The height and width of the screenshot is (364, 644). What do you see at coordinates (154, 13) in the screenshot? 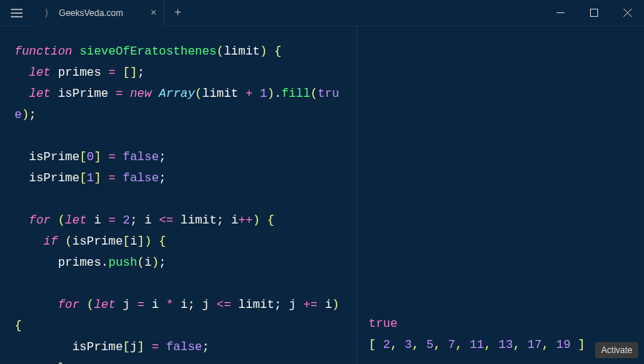
I see `tab-close-button: ×` at bounding box center [154, 13].